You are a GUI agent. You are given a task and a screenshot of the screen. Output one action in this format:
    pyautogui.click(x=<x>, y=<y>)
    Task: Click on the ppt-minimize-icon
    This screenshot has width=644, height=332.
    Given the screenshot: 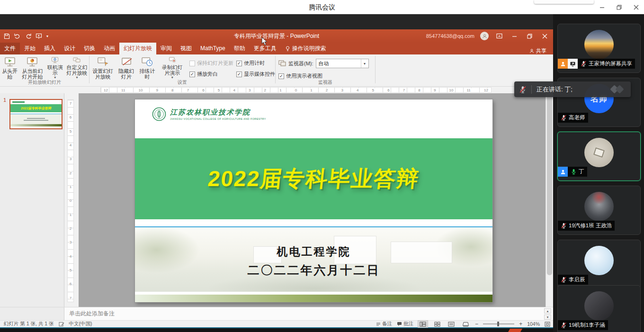 What is the action you would take?
    pyautogui.click(x=514, y=36)
    